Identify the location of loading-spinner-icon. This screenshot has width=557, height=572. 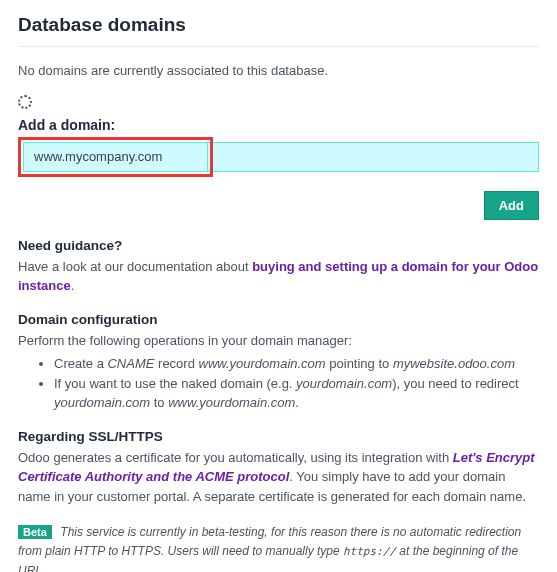
(25, 102).